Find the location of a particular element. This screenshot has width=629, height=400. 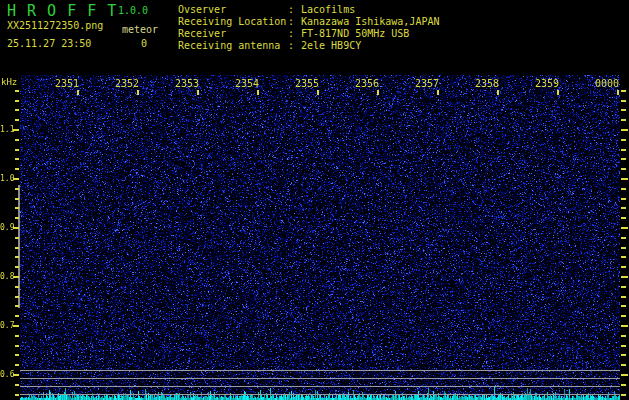

output-filename: XX2511272350.png is located at coordinates (55, 26).